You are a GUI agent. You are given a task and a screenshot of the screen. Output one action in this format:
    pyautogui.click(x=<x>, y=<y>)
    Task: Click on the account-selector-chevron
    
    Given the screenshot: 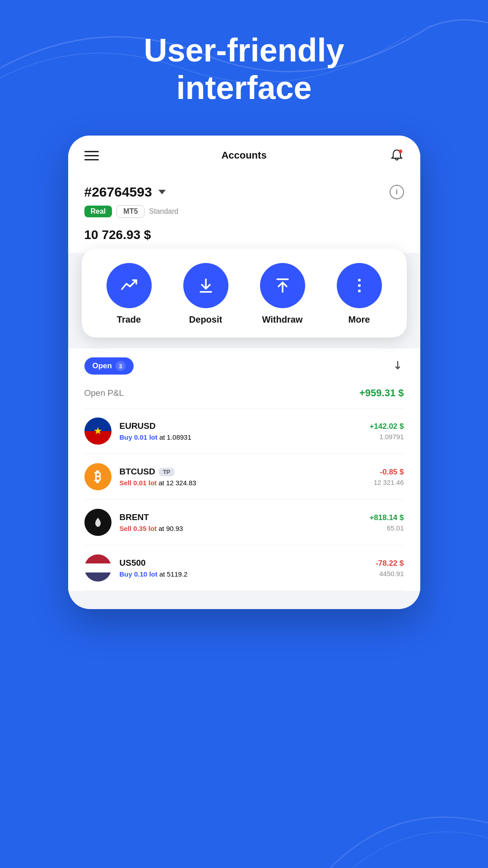 What is the action you would take?
    pyautogui.click(x=162, y=192)
    